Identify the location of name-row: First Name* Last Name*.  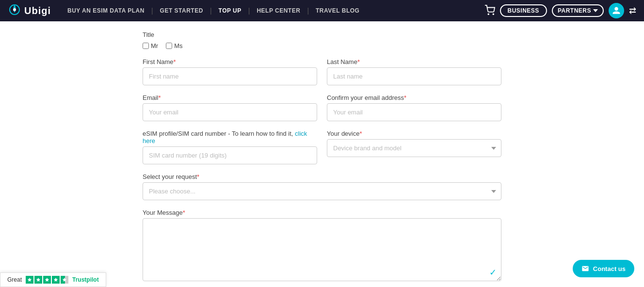
(322, 72).